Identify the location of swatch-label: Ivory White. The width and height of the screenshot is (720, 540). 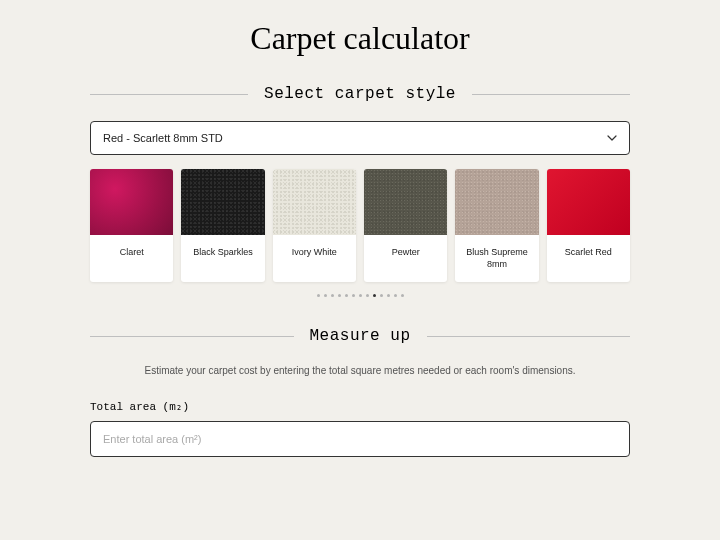
(314, 253).